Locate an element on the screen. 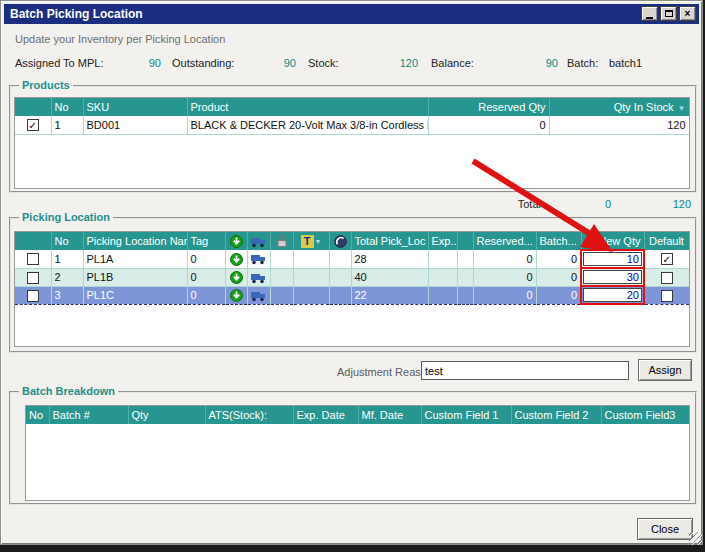 This screenshot has width=705, height=552. product-row-checkbox: ✓ is located at coordinates (33, 125).